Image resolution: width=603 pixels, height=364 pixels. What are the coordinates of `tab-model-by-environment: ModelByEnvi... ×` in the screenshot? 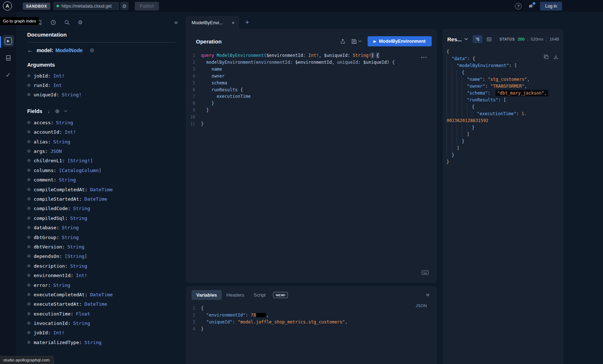 It's located at (212, 22).